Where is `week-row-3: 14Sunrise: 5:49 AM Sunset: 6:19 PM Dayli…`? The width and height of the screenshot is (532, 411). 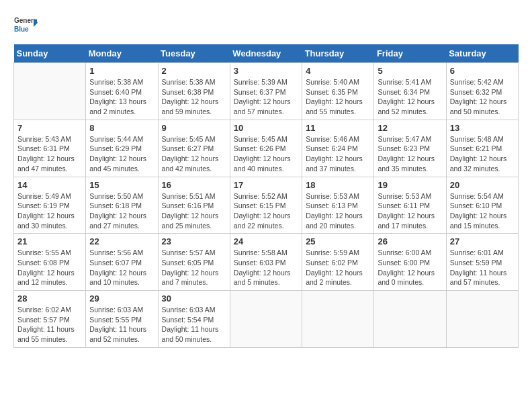 week-row-3: 14Sunrise: 5:49 AM Sunset: 6:19 PM Dayli… is located at coordinates (266, 205).